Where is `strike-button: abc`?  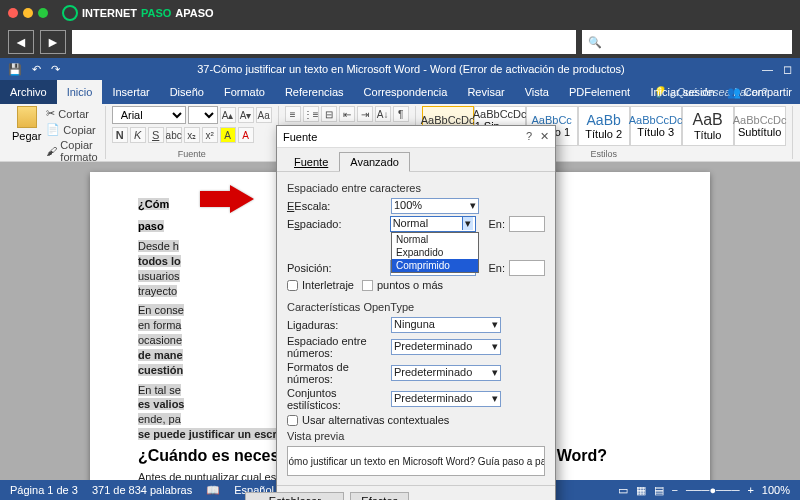
strike-button: abc is located at coordinates (174, 135).